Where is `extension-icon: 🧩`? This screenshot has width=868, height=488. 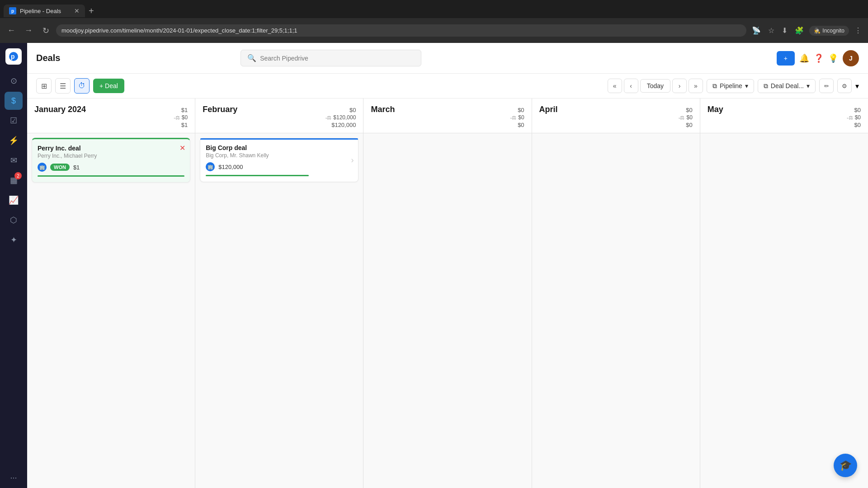
extension-icon: 🧩 is located at coordinates (799, 31).